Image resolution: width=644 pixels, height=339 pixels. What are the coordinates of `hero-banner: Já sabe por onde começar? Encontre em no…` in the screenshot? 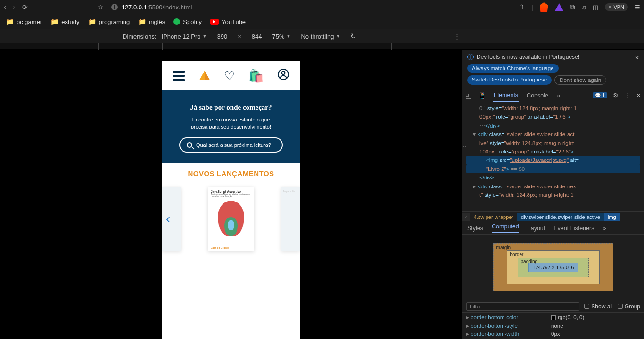 It's located at (231, 127).